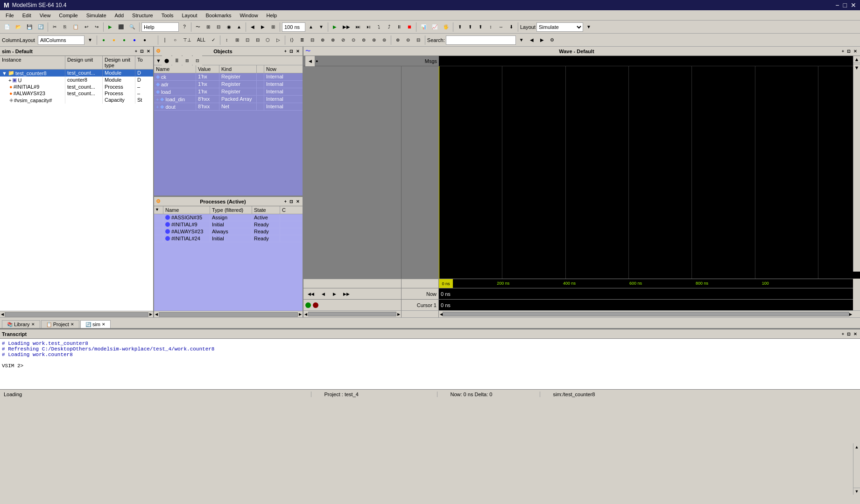 The width and height of the screenshot is (860, 504). What do you see at coordinates (364, 40) in the screenshot?
I see `time-btn8: ⊚` at bounding box center [364, 40].